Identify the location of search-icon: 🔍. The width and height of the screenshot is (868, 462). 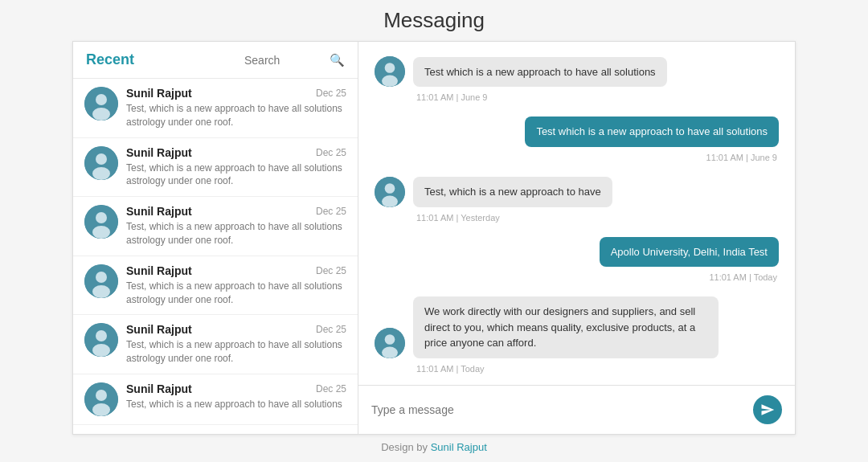
(338, 60).